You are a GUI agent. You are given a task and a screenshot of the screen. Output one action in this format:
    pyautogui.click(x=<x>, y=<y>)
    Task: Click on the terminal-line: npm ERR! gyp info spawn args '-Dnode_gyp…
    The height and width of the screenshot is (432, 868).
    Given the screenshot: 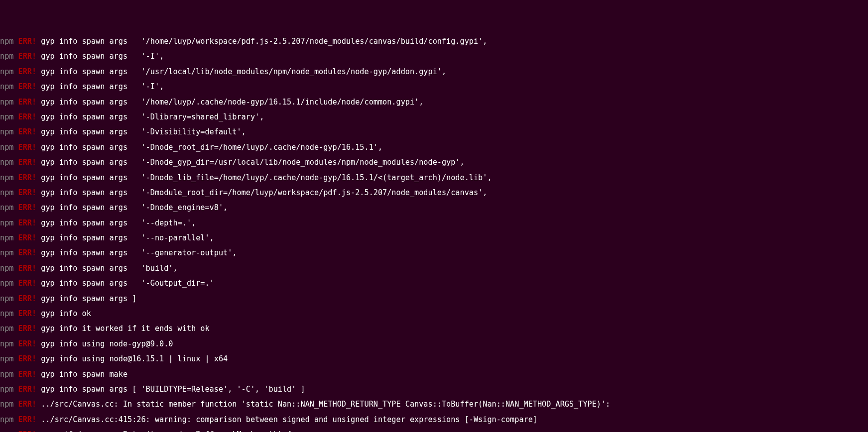 What is the action you would take?
    pyautogui.click(x=434, y=162)
    